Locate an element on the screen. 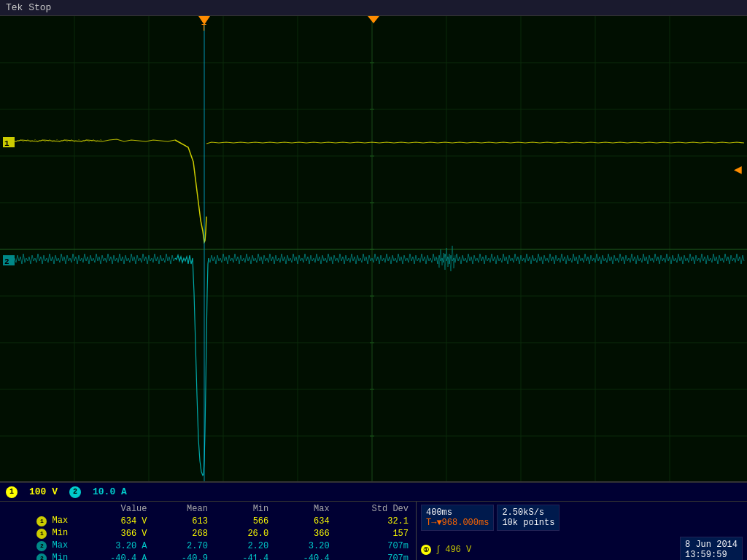 The image size is (747, 560). stats-row-ch2-max: 2 Max 3.20 A 2.70 2.20 3.20 707m is located at coordinates (208, 545).